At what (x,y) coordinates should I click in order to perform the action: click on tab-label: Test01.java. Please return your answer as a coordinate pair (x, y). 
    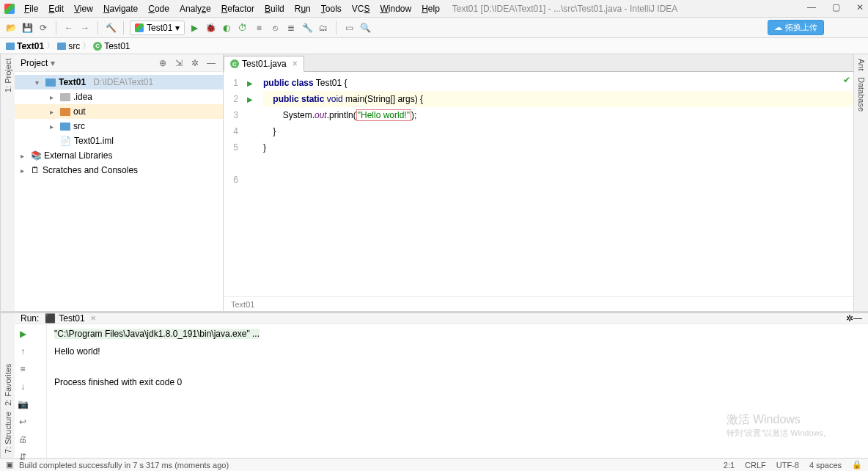
    Looking at the image, I should click on (264, 64).